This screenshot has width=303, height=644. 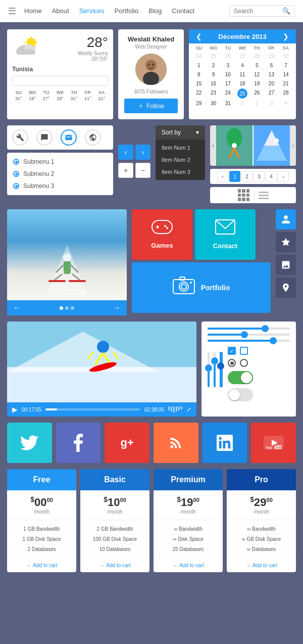 What do you see at coordinates (155, 11) in the screenshot?
I see `nav-blog: Blog` at bounding box center [155, 11].